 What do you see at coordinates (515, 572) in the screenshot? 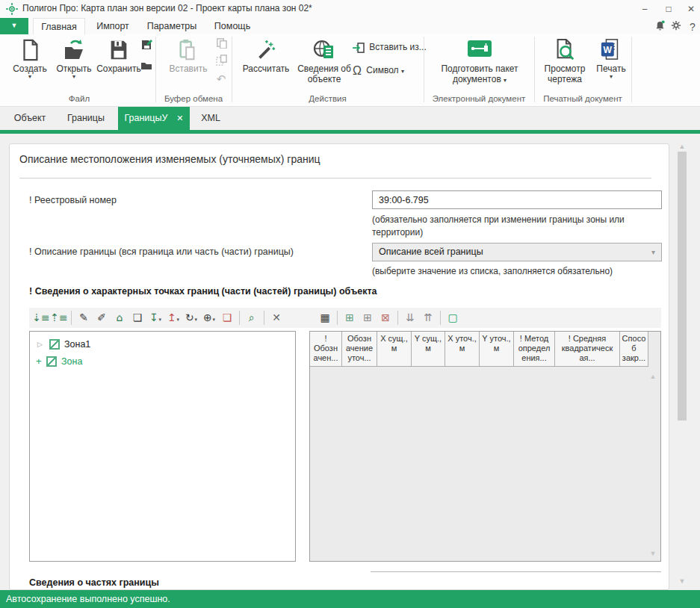
I see `divider` at bounding box center [515, 572].